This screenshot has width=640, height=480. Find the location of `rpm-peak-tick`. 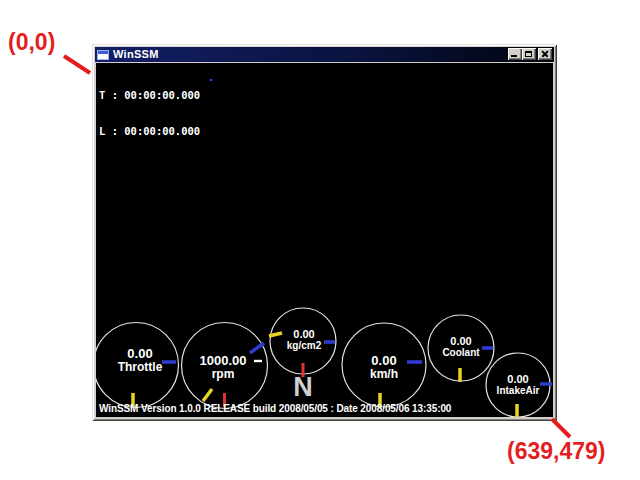

rpm-peak-tick is located at coordinates (257, 348).